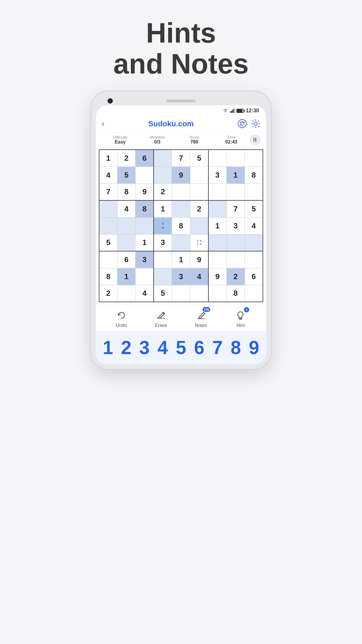  I want to click on num-4: 4, so click(163, 348).